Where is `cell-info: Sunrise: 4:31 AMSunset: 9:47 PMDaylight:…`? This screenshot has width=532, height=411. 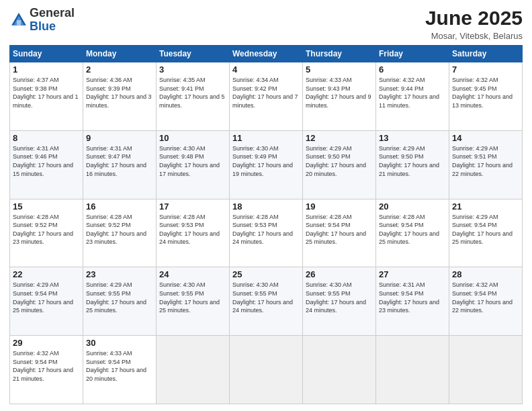 cell-info: Sunrise: 4:31 AMSunset: 9:47 PMDaylight:… is located at coordinates (120, 161).